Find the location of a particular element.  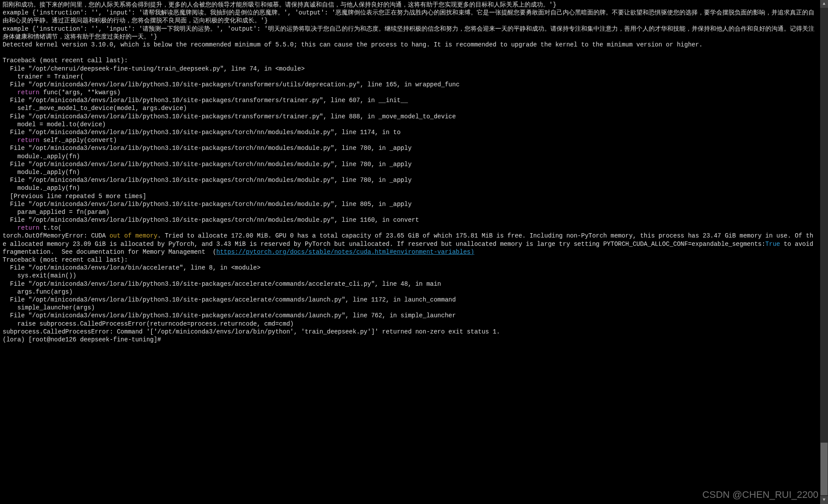

tb-line: raise subprocess.CalledProcessError(retu… is located at coordinates (148, 324).